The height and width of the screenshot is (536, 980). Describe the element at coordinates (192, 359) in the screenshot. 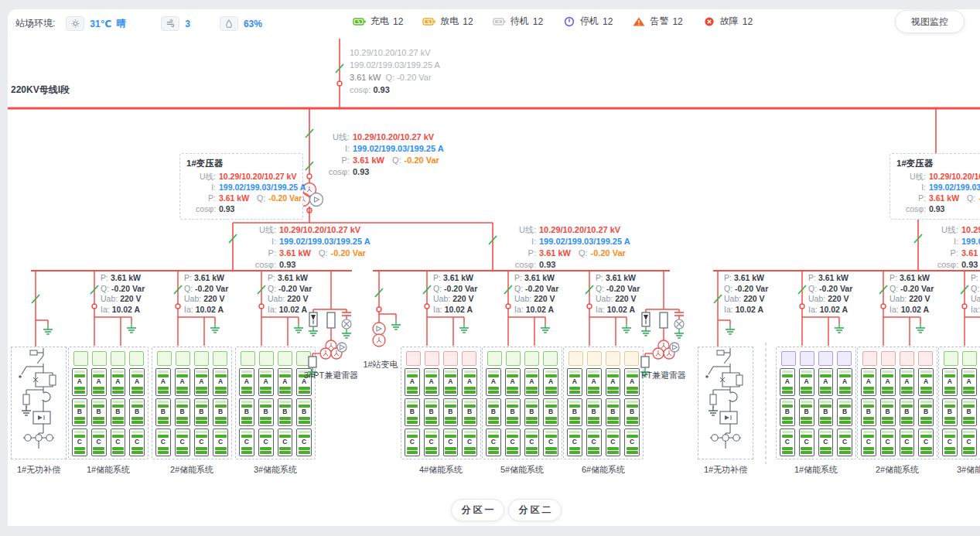

I see `storage-left-2-status-row` at that location.